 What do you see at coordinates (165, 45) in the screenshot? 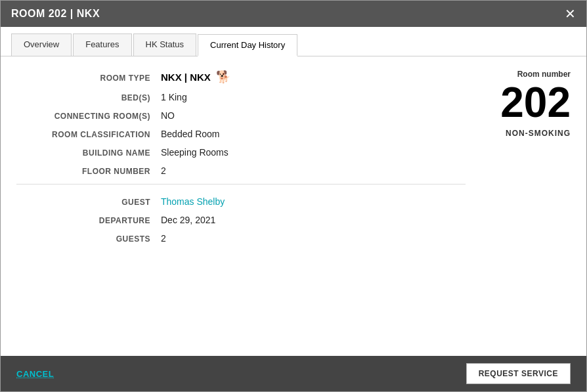
I see `tab-hk-status: HK Status` at bounding box center [165, 45].